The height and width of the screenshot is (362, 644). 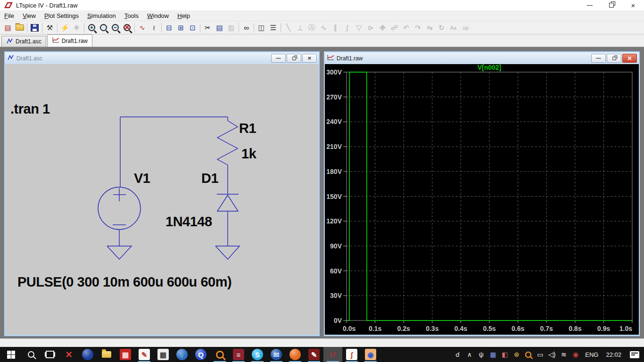 What do you see at coordinates (504, 354) in the screenshot?
I see `reader-icon: ◧` at bounding box center [504, 354].